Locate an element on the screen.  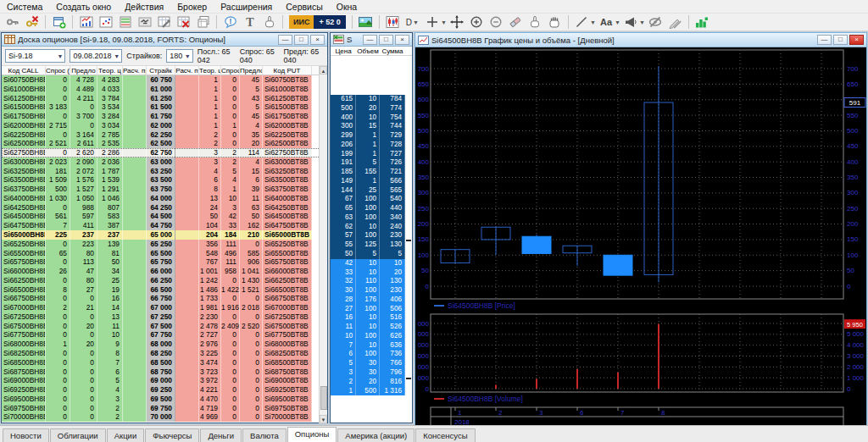
bid-row: 6100736 is located at coordinates (368, 354).